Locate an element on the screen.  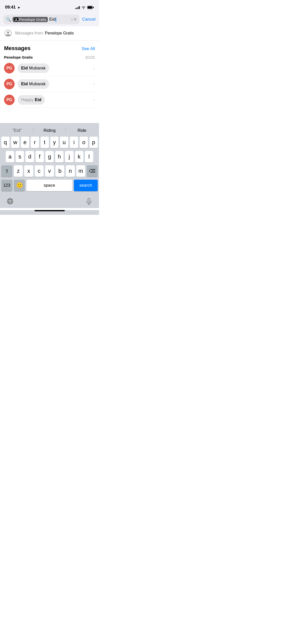
battery-icon is located at coordinates (91, 8).